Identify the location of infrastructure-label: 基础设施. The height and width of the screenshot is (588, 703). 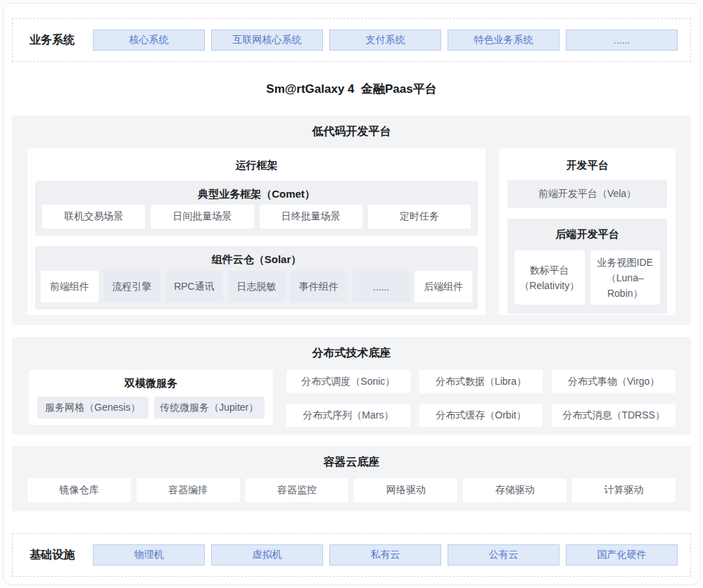
(52, 556).